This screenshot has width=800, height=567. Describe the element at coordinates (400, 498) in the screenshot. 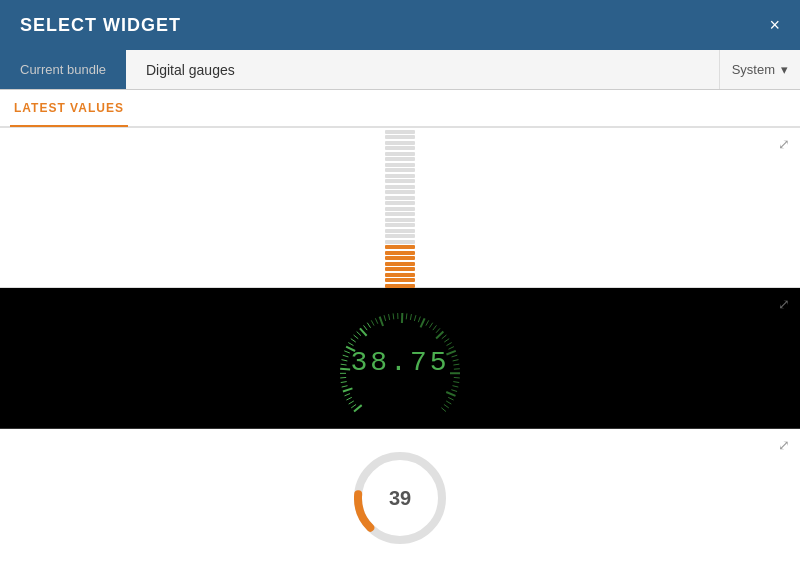

I see `donut-value: 39` at that location.